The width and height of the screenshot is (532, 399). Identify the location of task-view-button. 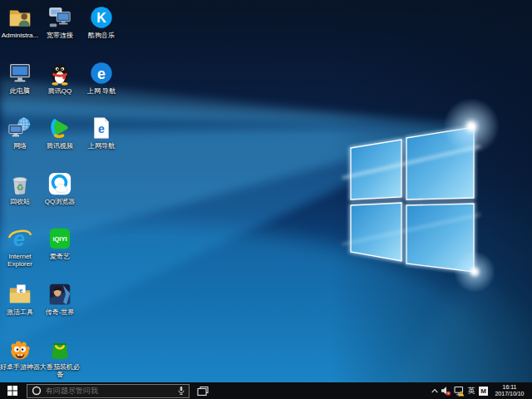
(203, 391).